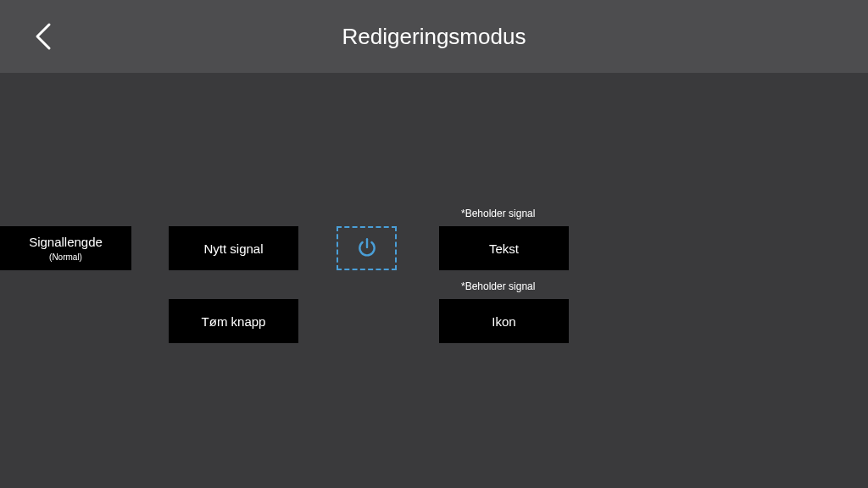 The height and width of the screenshot is (488, 868). What do you see at coordinates (367, 248) in the screenshot?
I see `power-icon` at bounding box center [367, 248].